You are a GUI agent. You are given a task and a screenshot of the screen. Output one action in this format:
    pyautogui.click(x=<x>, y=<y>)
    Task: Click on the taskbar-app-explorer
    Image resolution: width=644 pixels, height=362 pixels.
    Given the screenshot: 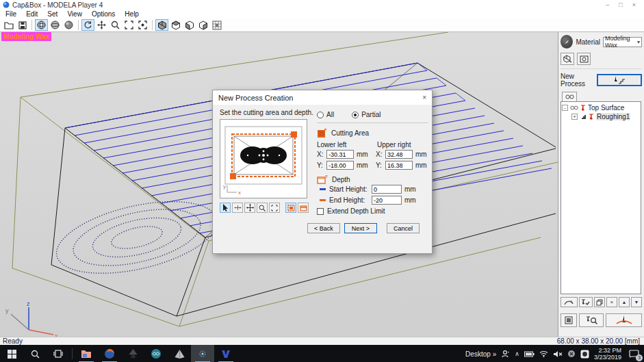 What is the action you would take?
    pyautogui.click(x=86, y=353)
    